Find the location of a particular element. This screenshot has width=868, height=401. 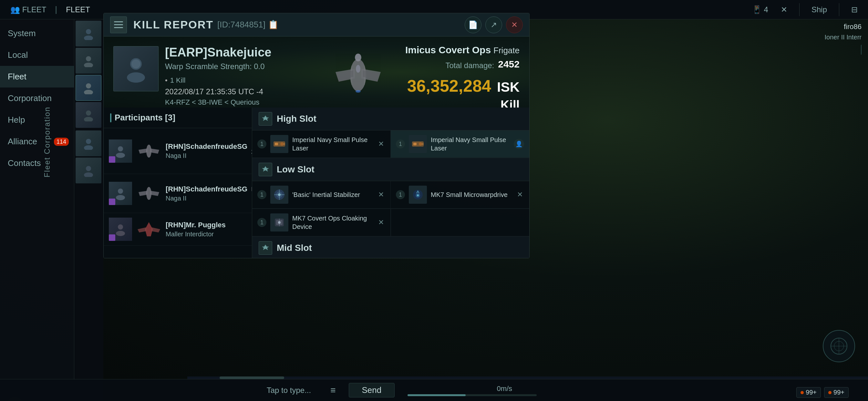

module-name: 'Basic' Inertial Stabilizer is located at coordinates (333, 195).